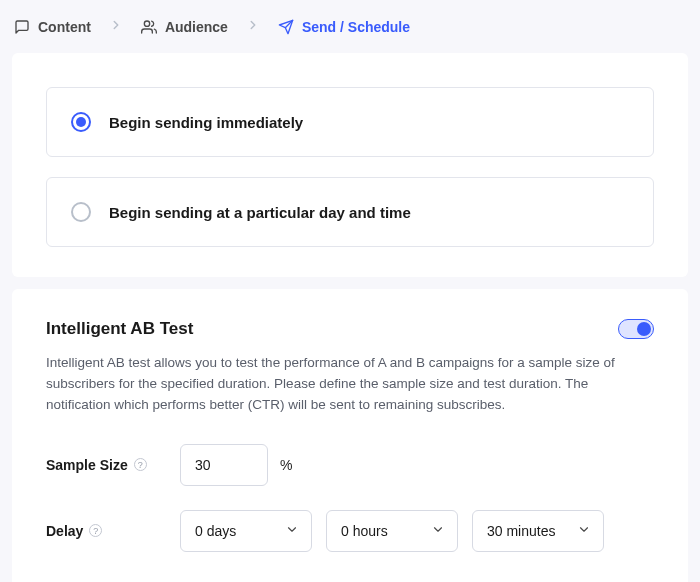 The width and height of the screenshot is (700, 582). What do you see at coordinates (364, 531) in the screenshot?
I see `select-value: 0 hours` at bounding box center [364, 531].